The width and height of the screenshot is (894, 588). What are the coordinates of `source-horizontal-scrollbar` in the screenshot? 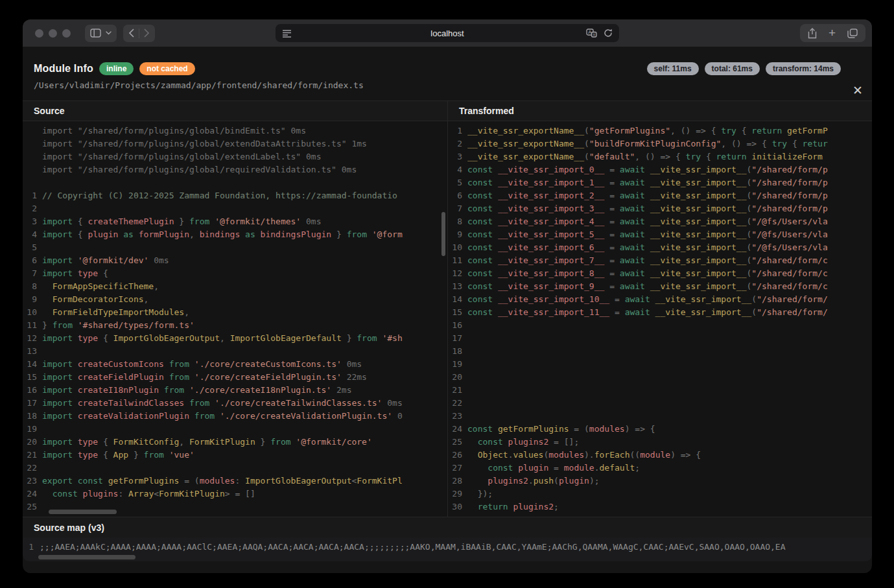 It's located at (83, 512).